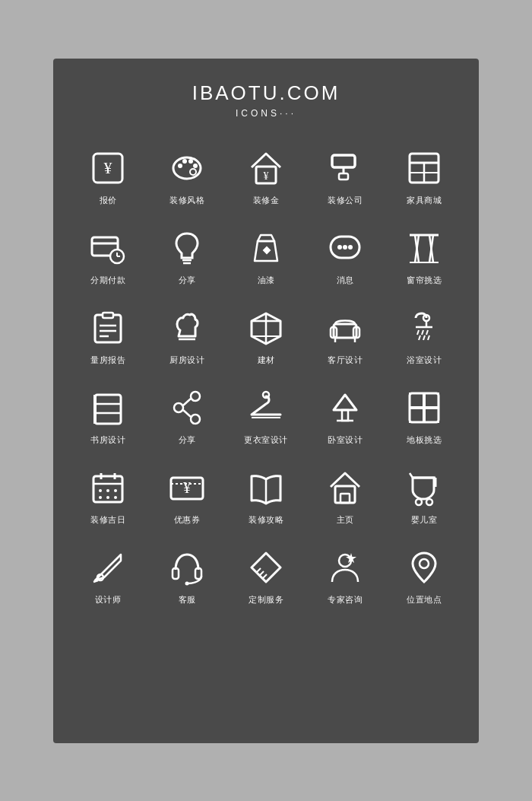 The height and width of the screenshot is (801, 532). Describe the element at coordinates (187, 599) in the screenshot. I see `icon-kefu-label: 客服` at that location.